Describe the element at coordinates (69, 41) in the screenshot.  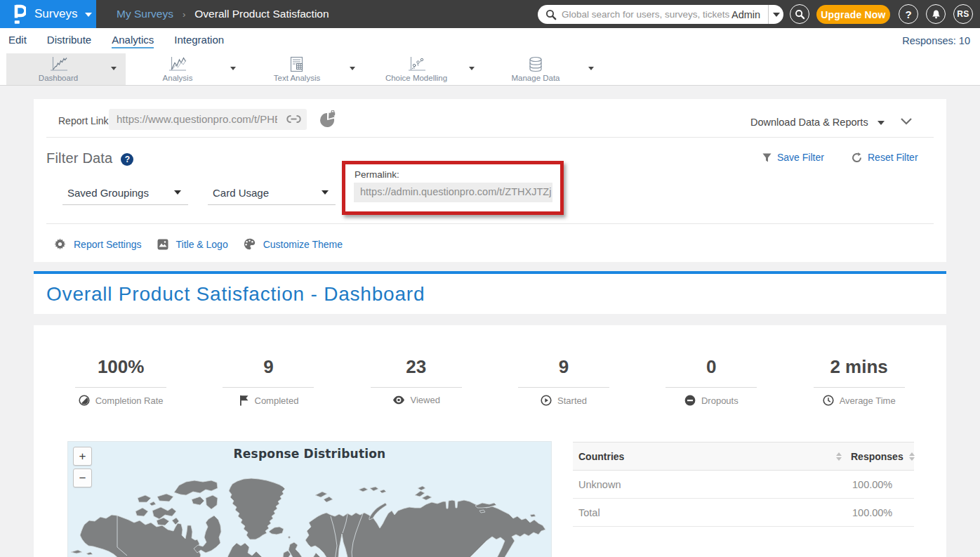
I see `nav-item-distribute: Distribute` at that location.